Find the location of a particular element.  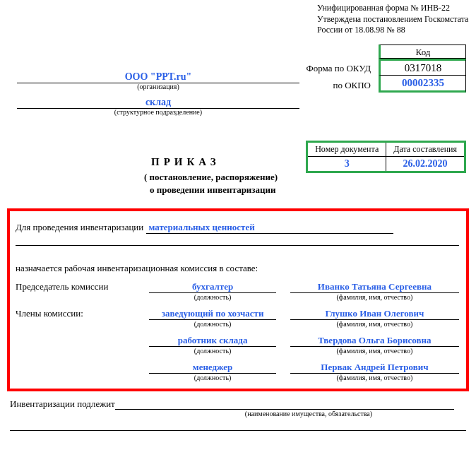

chairman-position: бухгалтер (должность) is located at coordinates (212, 291).